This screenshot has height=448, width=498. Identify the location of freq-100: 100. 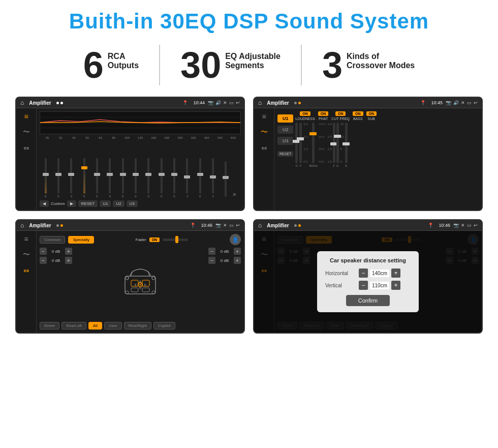
(127, 138).